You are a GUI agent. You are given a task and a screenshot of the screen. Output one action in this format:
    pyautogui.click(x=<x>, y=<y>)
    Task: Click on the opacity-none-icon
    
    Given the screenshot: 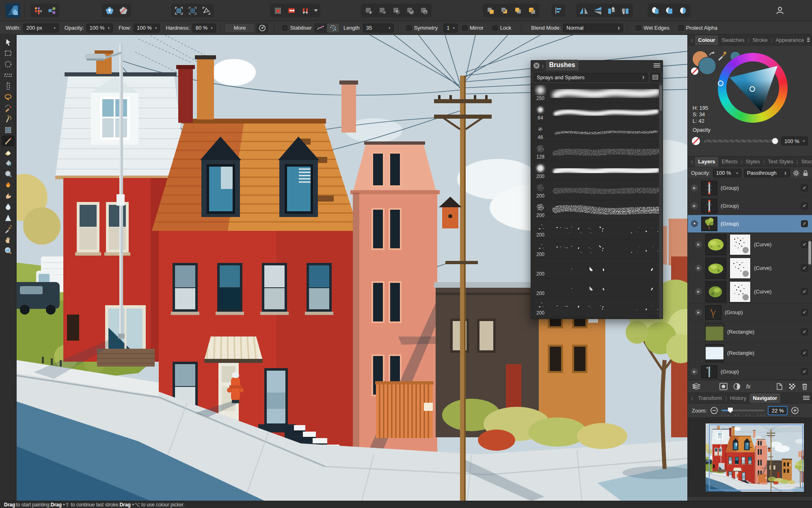 What is the action you would take?
    pyautogui.click(x=696, y=141)
    